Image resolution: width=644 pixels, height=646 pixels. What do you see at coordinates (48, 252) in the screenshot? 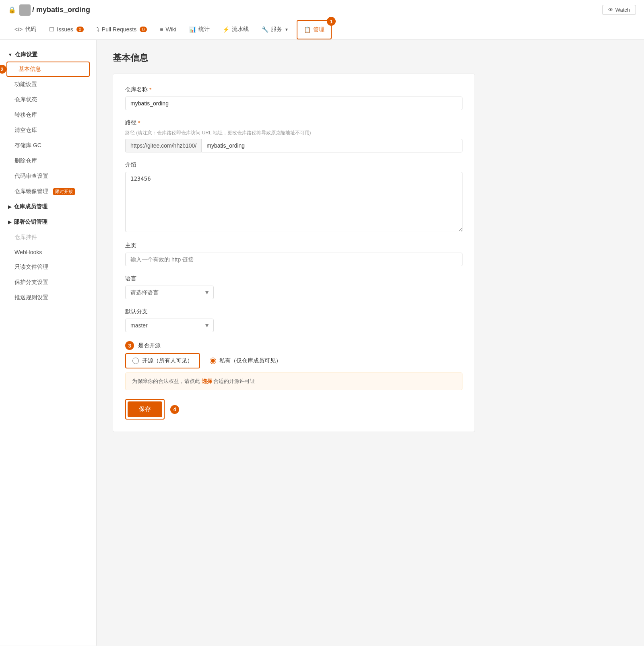
I see `sidebar-item-webhooks: WebHooks` at bounding box center [48, 252].